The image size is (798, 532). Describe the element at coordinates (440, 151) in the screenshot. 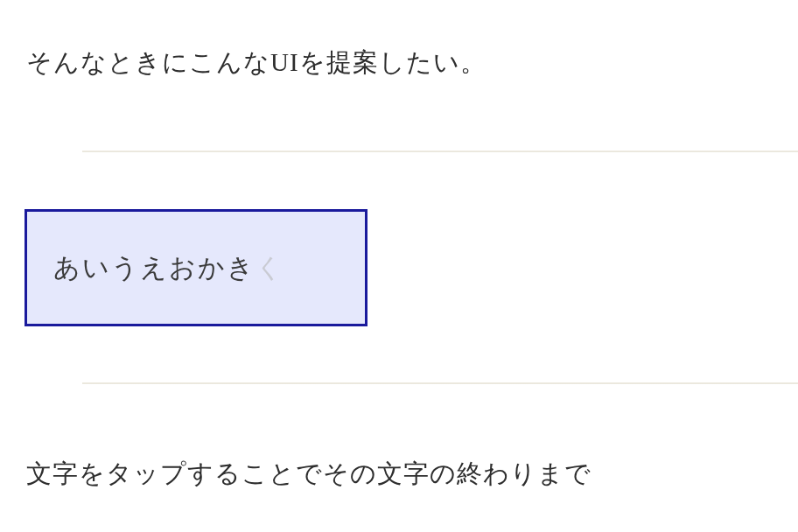

I see `divider-top` at that location.